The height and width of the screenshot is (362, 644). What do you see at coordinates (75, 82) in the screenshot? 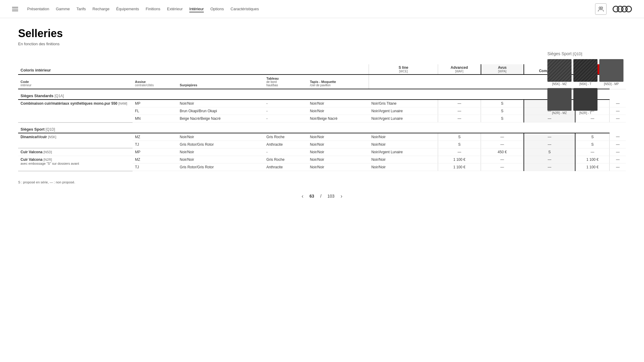
I see `th-code: Code intérieur` at bounding box center [75, 82].